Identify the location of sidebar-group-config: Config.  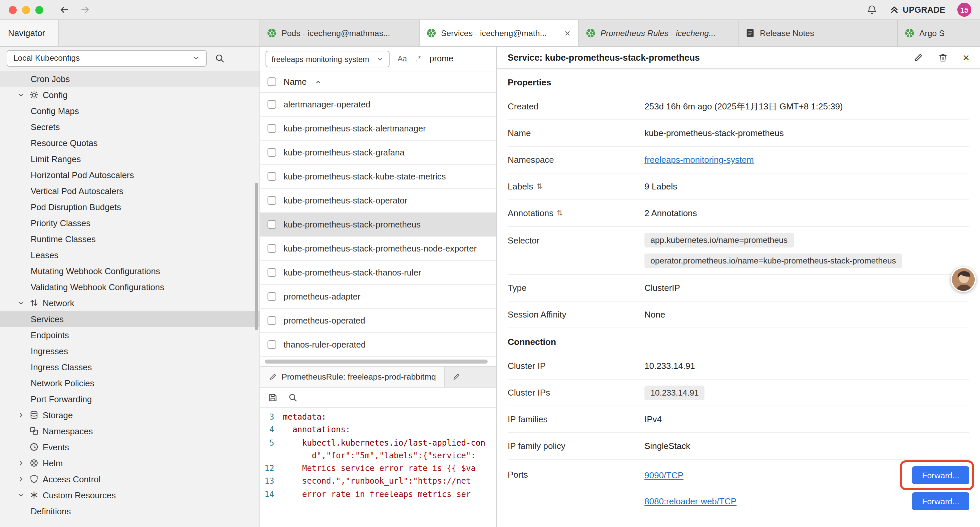
(130, 95).